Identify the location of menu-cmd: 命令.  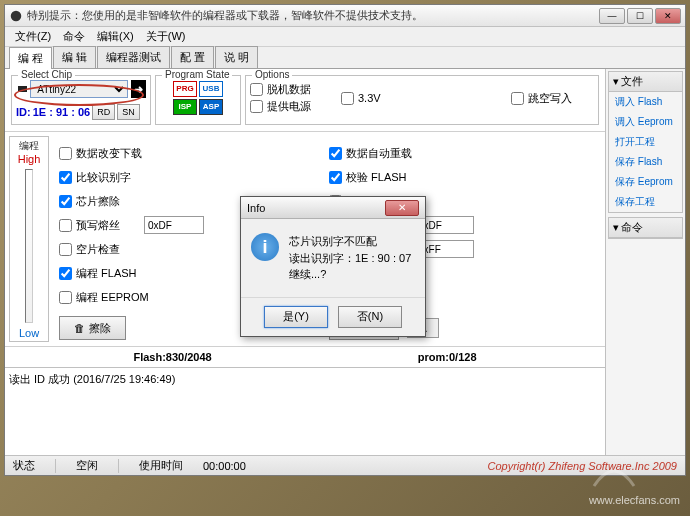
(74, 36).